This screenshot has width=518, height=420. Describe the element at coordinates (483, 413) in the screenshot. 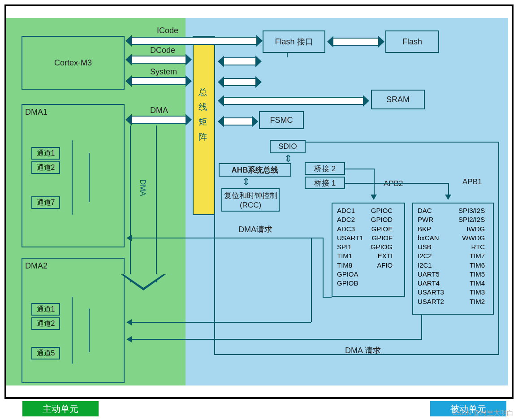

I see `watermark: CSDN @村里大明白` at that location.